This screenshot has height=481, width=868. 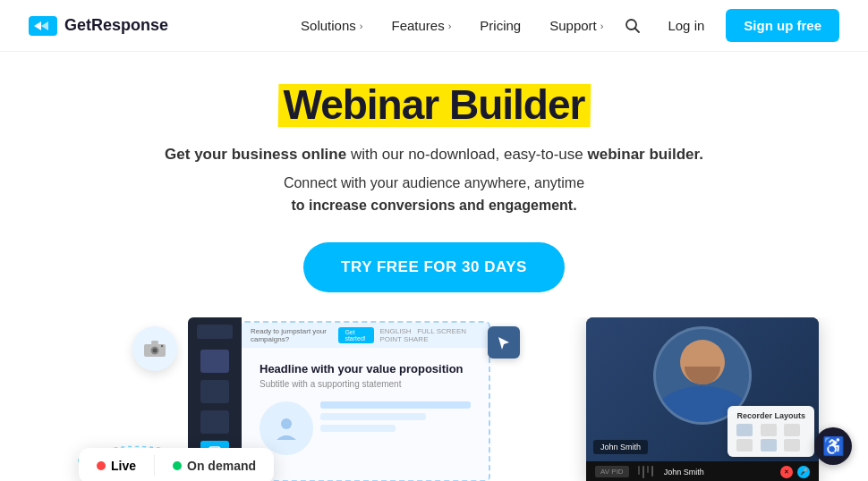 I want to click on presenter-bottom-name: John Smith, so click(x=684, y=472).